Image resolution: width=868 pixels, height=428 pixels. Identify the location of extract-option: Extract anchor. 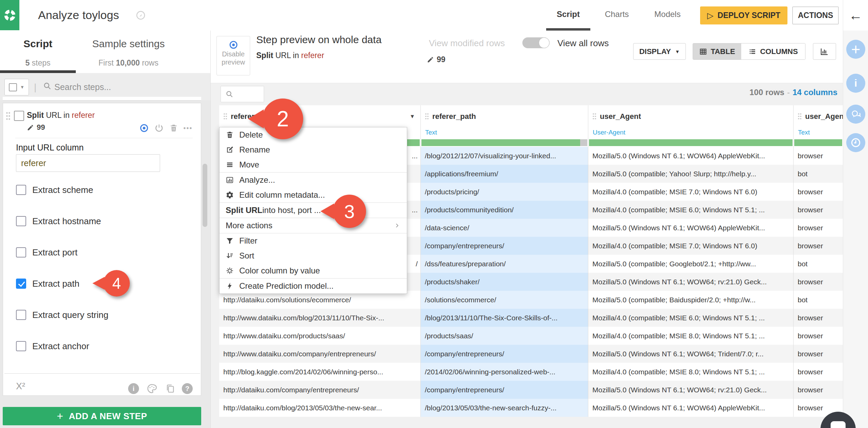
(104, 346).